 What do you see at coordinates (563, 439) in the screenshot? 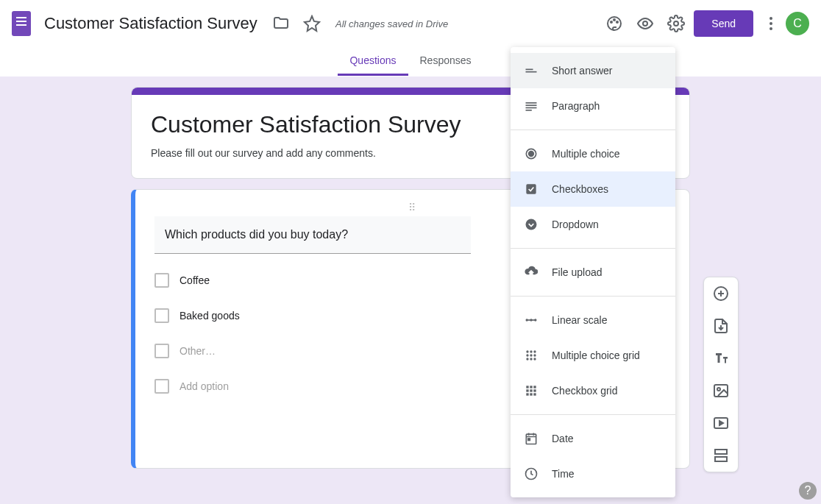
I see `menu-label: Date` at bounding box center [563, 439].